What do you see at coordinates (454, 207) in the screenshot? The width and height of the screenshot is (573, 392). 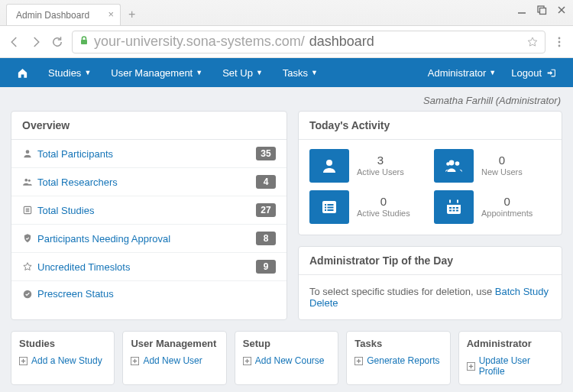 I see `calendar-icon` at bounding box center [454, 207].